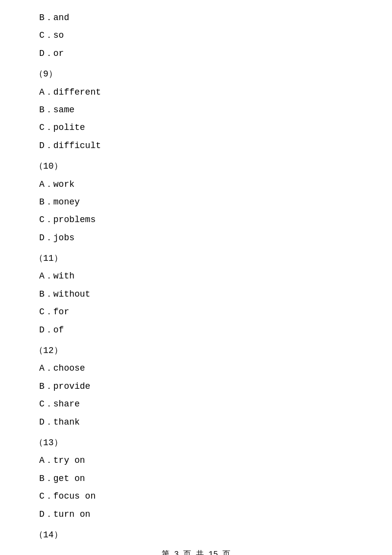 The height and width of the screenshot is (555, 392). I want to click on option-item: C．for, so click(196, 312).